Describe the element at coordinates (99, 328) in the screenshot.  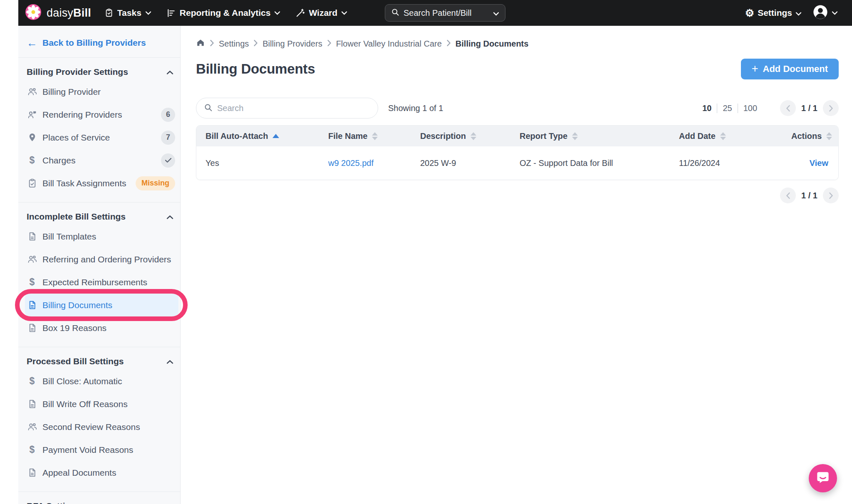
I see `sidebar-item-box-19-reasons: Box 19 Reasons` at that location.